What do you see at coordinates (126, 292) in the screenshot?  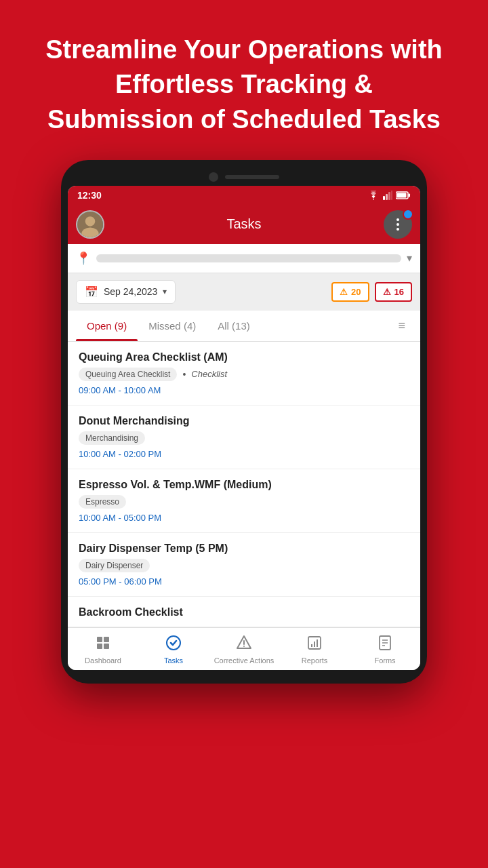 I see `date-picker-button: 📅 Sep 24,2023 ▾` at bounding box center [126, 292].